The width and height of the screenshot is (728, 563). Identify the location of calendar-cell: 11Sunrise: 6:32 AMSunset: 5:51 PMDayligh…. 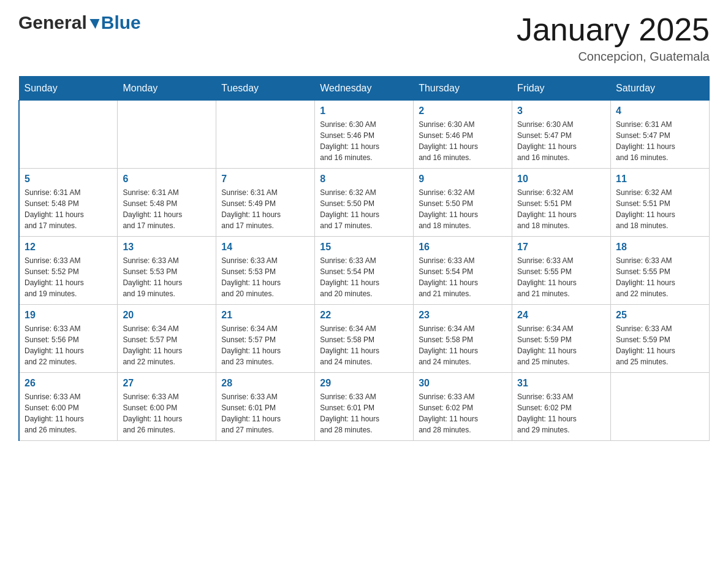
(661, 202).